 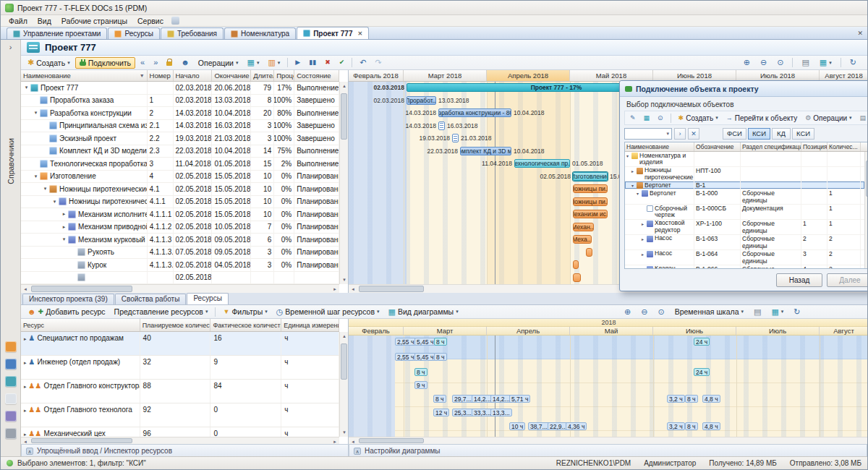 What do you see at coordinates (106, 63) in the screenshot?
I see `connect-button: Подключить` at bounding box center [106, 63].